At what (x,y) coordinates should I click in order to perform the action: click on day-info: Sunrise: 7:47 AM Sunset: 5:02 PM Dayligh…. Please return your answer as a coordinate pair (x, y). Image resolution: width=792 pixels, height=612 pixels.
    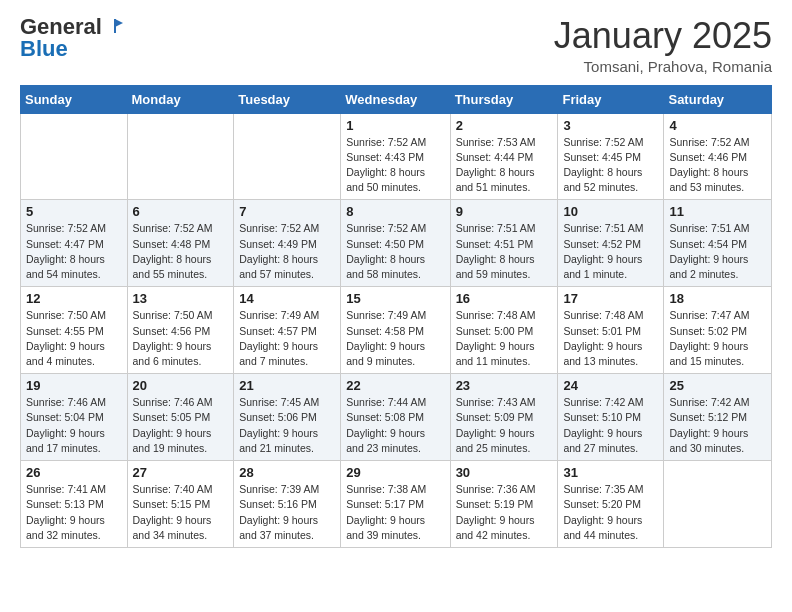
    Looking at the image, I should click on (718, 338).